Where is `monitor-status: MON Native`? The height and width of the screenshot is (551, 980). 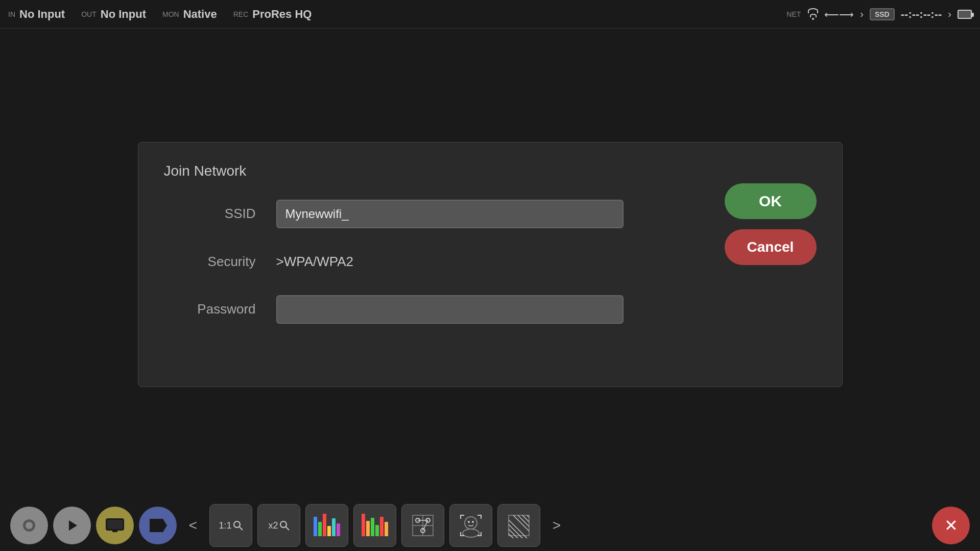
monitor-status: MON Native is located at coordinates (190, 14).